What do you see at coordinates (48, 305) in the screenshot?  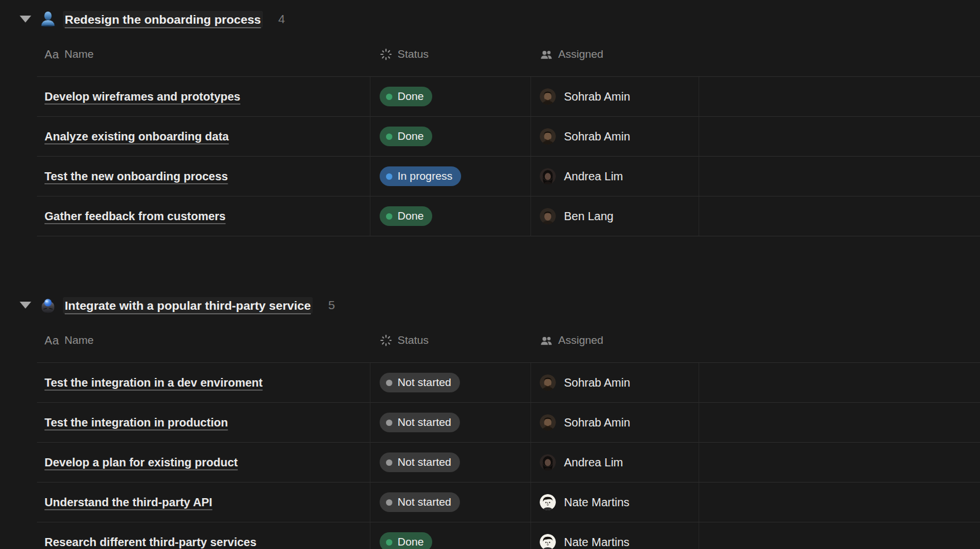 I see `trackball-emoji-icon` at bounding box center [48, 305].